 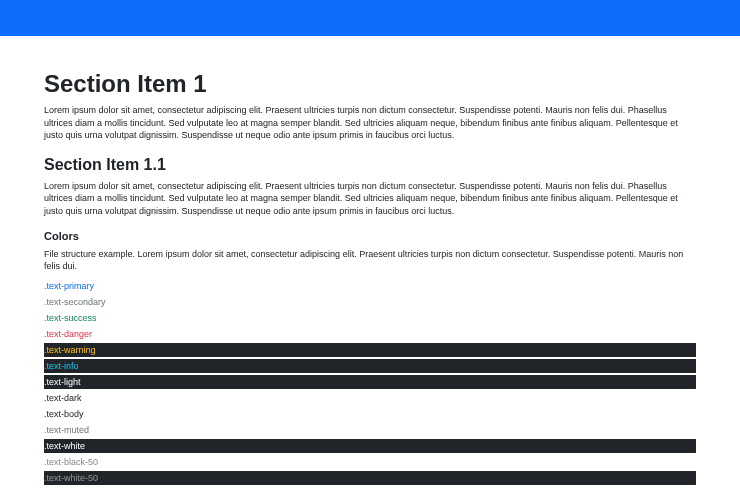 I want to click on section-1-title: Section Item 1, so click(x=370, y=84).